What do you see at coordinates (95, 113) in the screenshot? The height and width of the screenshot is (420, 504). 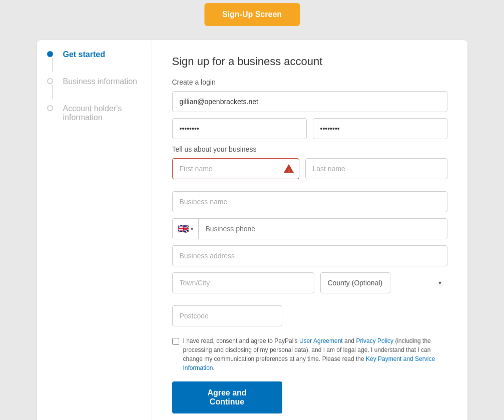 I see `sidebar-item-account-holder: Account holder's information` at bounding box center [95, 113].